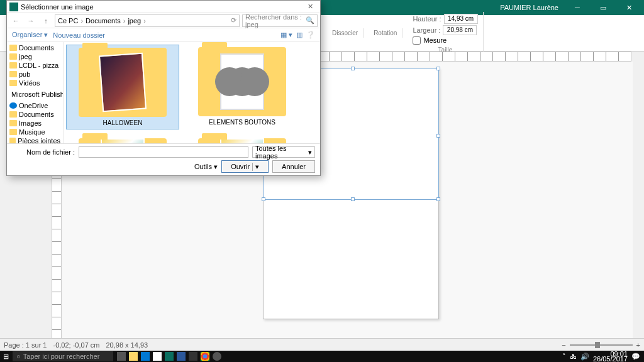 This screenshot has width=644, height=362. What do you see at coordinates (322, 344) in the screenshot?
I see `publisher-statusbar: Page : 1 sur 1 -0,02; -0,07 cm 20,98 x 1…` at bounding box center [322, 344].